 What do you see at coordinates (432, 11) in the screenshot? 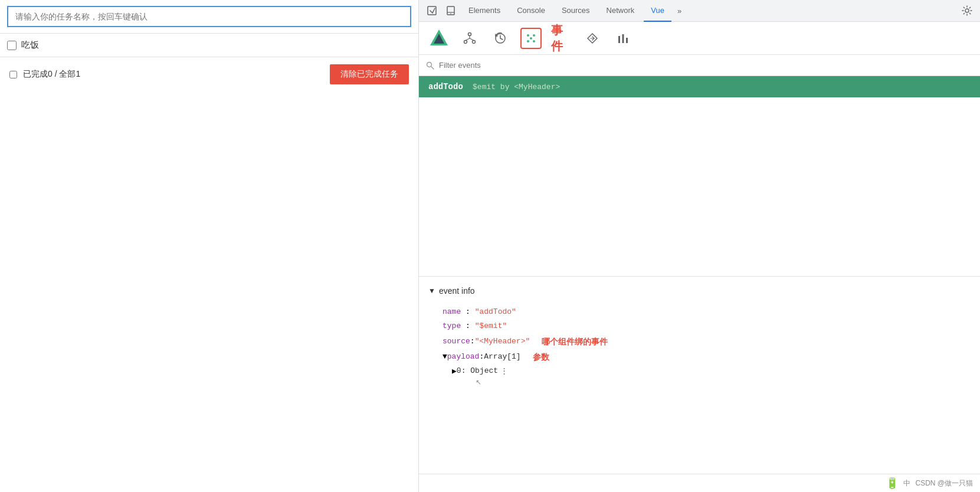
I see `inspect-element-button` at bounding box center [432, 11].